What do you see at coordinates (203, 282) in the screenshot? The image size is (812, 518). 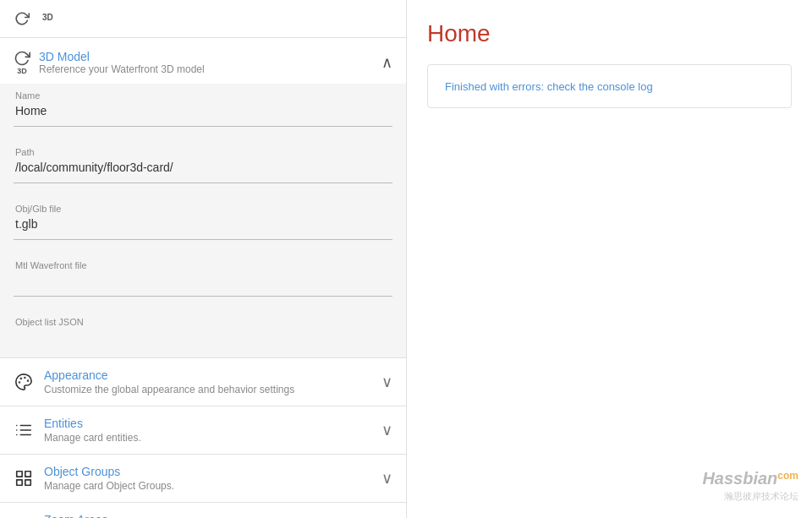 I see `mtl-value` at bounding box center [203, 282].